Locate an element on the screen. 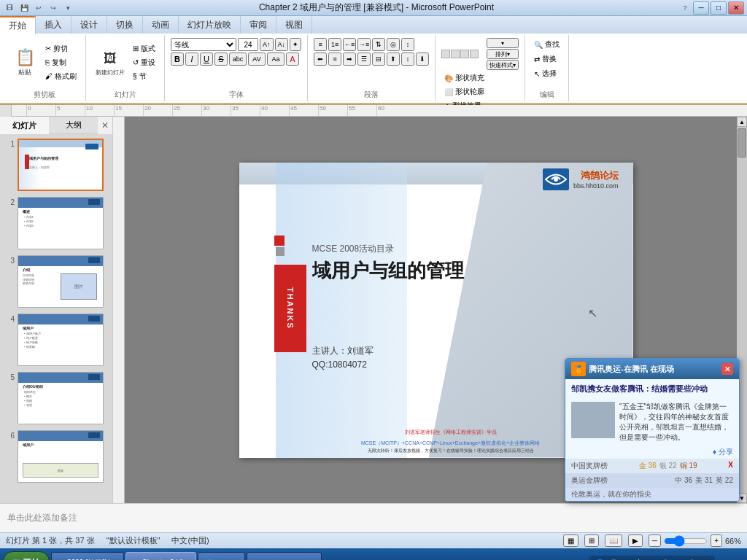  justify-btn: ☰ is located at coordinates (364, 59).